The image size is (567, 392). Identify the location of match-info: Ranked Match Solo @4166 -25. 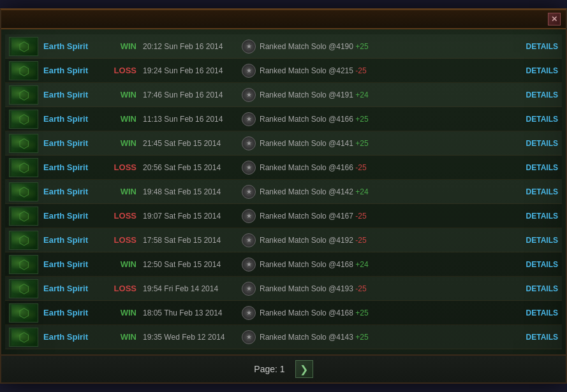
(390, 168).